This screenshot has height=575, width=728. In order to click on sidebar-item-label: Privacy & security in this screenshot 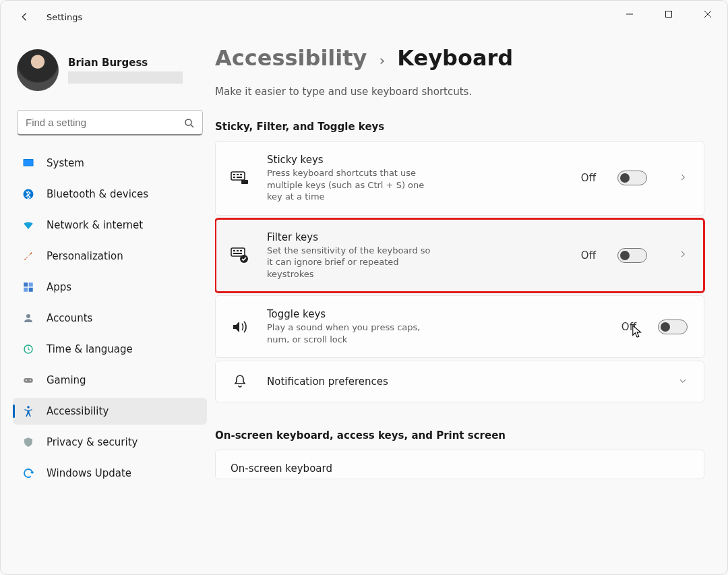, I will do `click(92, 442)`.